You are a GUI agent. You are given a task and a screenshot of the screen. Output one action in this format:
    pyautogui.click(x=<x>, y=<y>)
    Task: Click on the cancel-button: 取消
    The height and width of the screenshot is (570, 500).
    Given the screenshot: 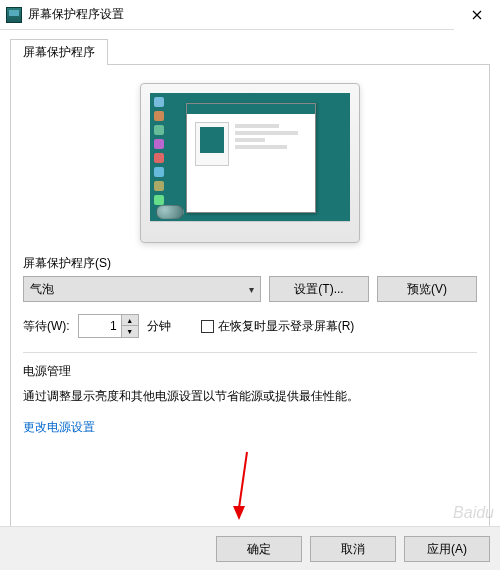 What is the action you would take?
    pyautogui.click(x=353, y=549)
    